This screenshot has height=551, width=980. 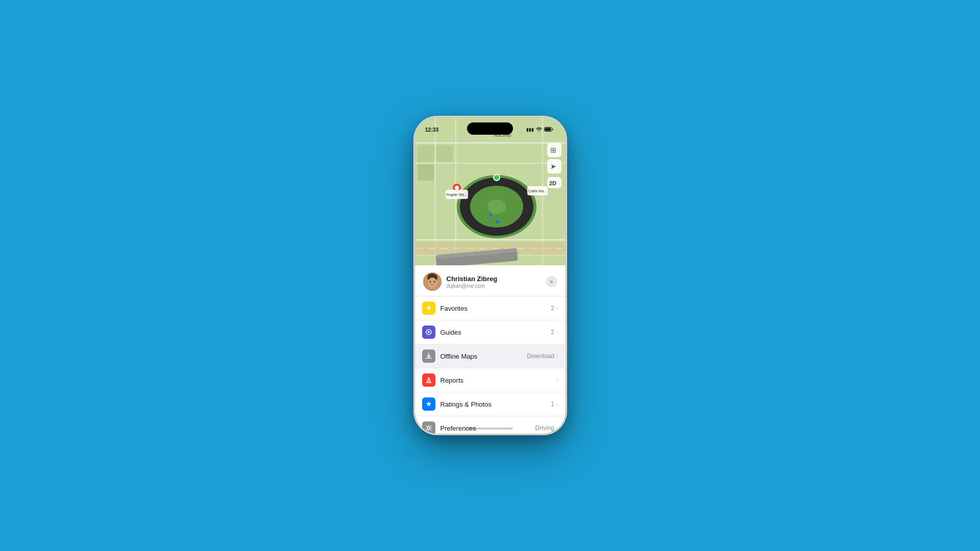 What do you see at coordinates (490, 129) in the screenshot?
I see `dynamic-island` at bounding box center [490, 129].